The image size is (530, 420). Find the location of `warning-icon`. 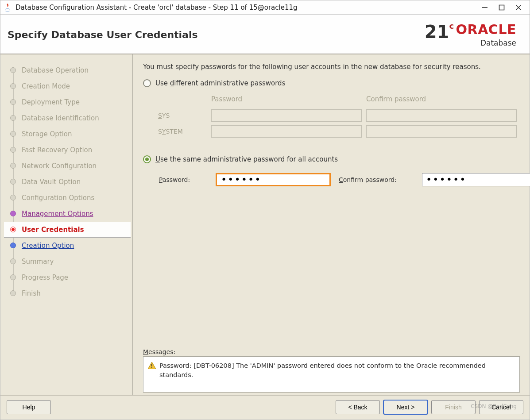

warning-icon is located at coordinates (152, 366).